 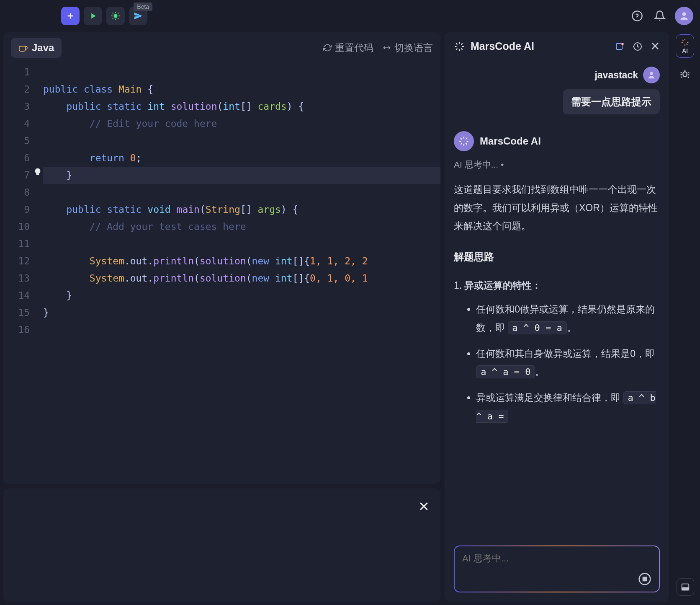 I want to click on coffee-icon, so click(x=23, y=48).